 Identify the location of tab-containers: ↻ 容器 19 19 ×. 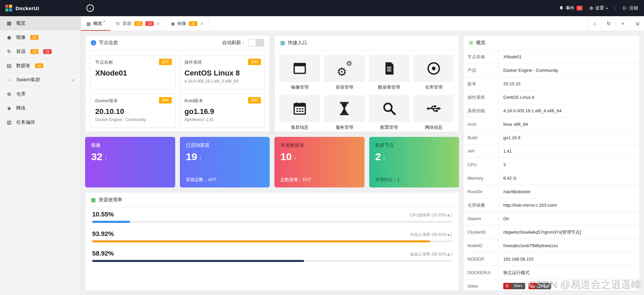
(138, 24).